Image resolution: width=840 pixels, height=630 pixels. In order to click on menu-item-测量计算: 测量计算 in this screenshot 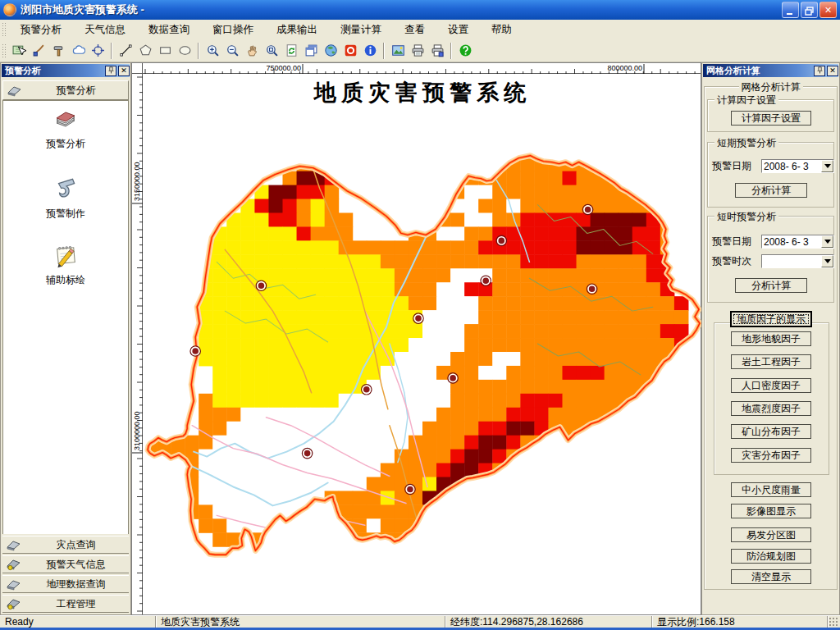, I will do `click(361, 30)`.